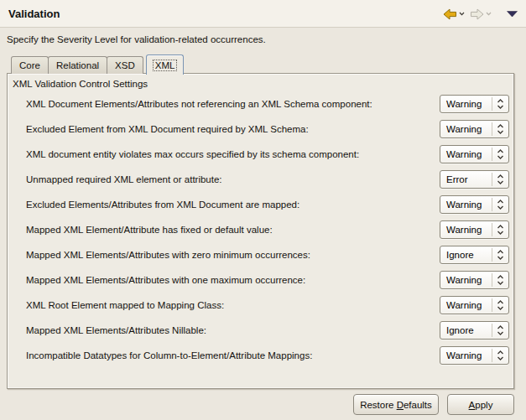 Image resolution: width=526 pixels, height=420 pixels. I want to click on setting-label: Mapped XML Elements/Attributes with one …, so click(233, 280).